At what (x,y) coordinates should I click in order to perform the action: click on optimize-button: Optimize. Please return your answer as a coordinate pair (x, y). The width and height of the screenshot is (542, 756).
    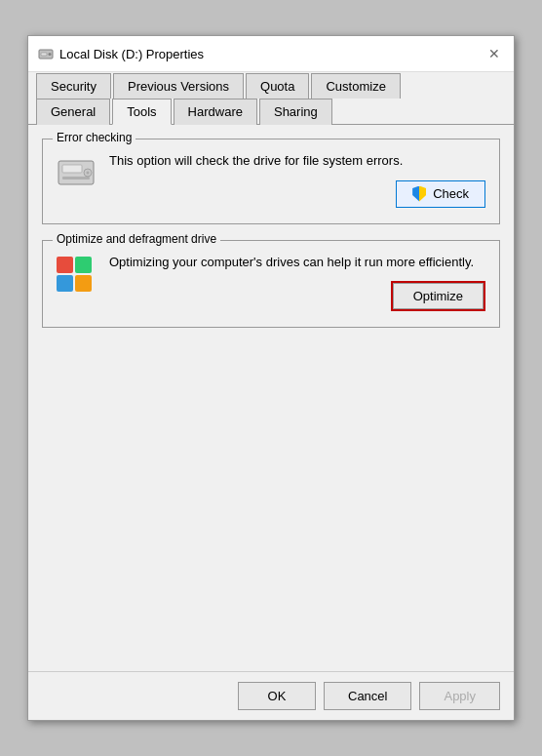
    Looking at the image, I should click on (439, 297).